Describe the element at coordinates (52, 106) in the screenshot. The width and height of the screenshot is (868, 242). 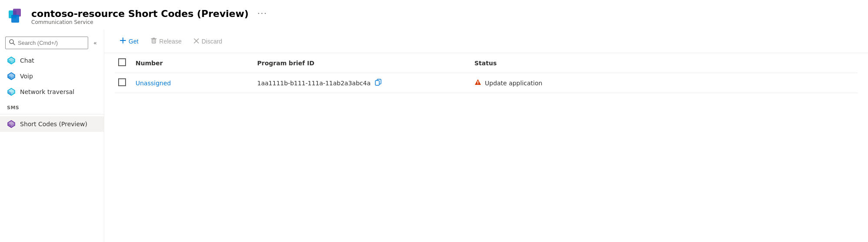
I see `sms-section-label: SMS` at that location.